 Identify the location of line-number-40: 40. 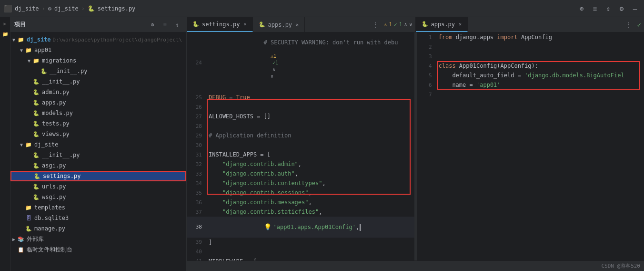
(197, 252).